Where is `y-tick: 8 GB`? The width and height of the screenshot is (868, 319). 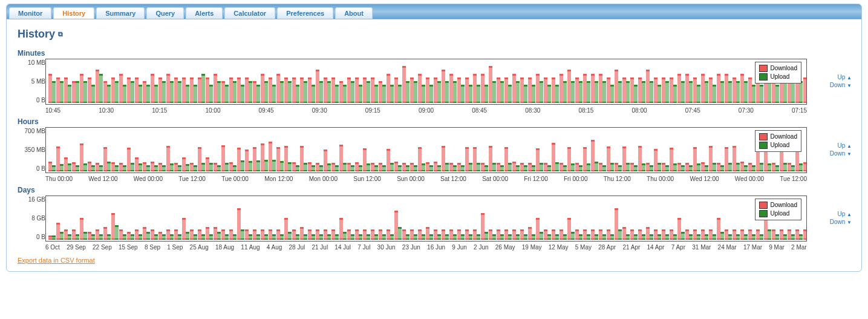 y-tick: 8 GB is located at coordinates (39, 219).